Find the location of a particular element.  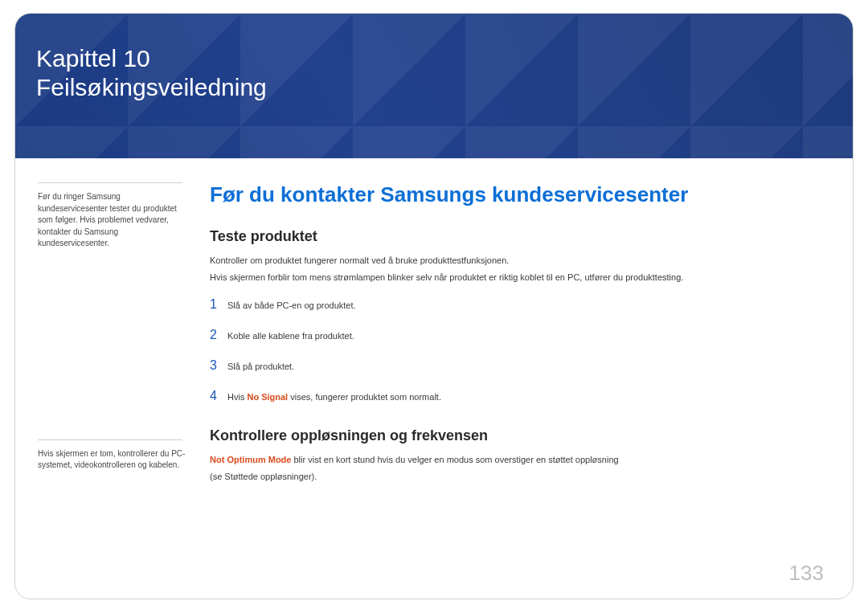

page-heading: Før du kontakter Samsungs kundeservicese… is located at coordinates (515, 194).